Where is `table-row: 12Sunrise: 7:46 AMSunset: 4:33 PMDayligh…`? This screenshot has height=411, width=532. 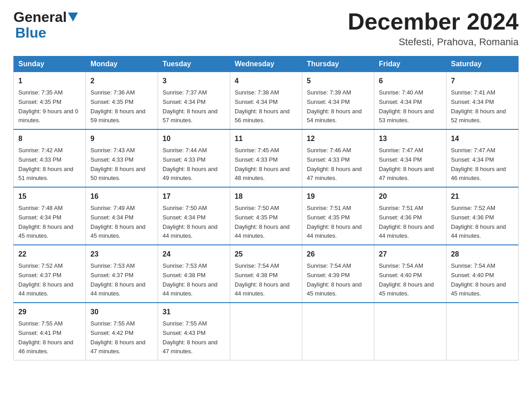
table-row: 12Sunrise: 7:46 AMSunset: 4:33 PMDayligh… is located at coordinates (339, 158).